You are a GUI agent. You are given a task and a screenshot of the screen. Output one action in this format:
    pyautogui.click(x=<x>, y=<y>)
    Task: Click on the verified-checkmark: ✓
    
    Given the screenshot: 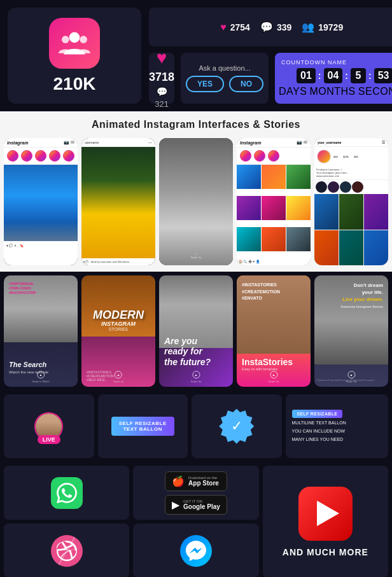 What is the action you would take?
    pyautogui.click(x=237, y=426)
    